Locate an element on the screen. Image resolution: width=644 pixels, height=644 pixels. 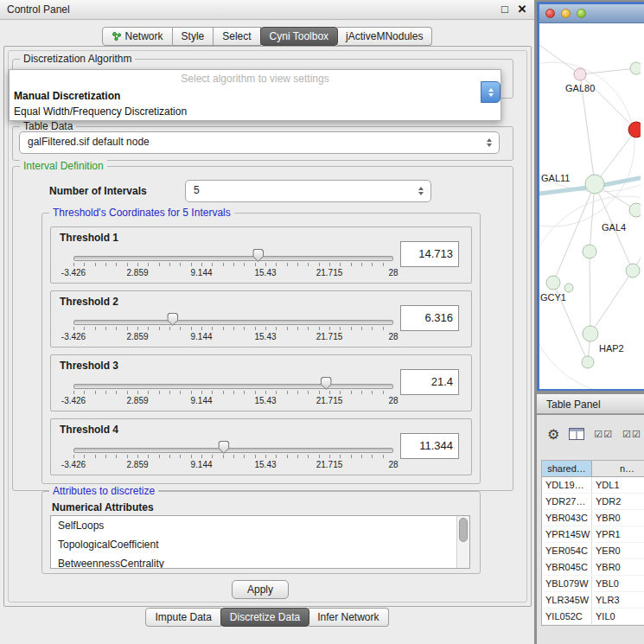
threshold-group: Threshold 3-3.4262.8599.14415.4321.71528… is located at coordinates (261, 383).